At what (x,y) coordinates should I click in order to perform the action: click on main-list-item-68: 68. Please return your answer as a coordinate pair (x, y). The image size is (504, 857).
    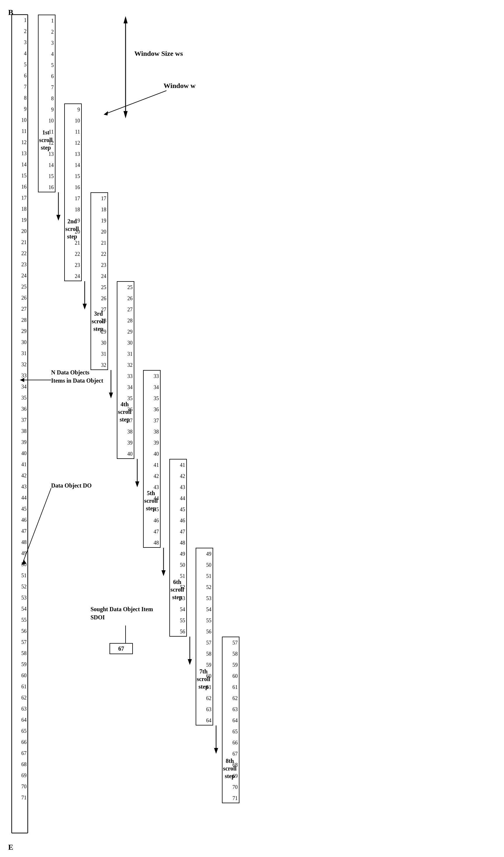
    Looking at the image, I should click on (20, 764).